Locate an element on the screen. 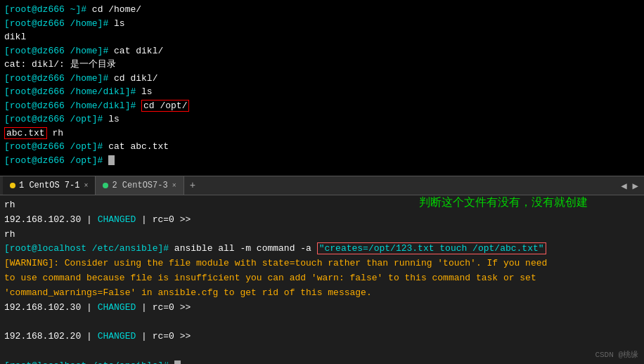  tab-tab2: 2 CentOS7-3× is located at coordinates (139, 186).